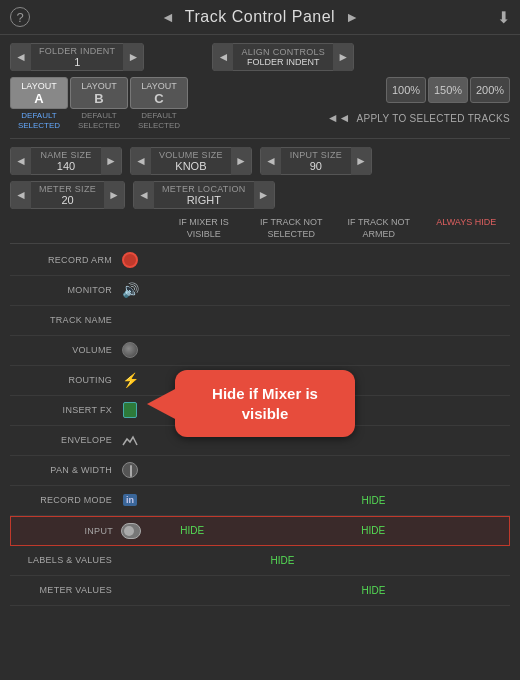 The image size is (520, 680). What do you see at coordinates (265, 404) in the screenshot?
I see `tooltip-bubble: Hide if Mixer isvisible` at bounding box center [265, 404].